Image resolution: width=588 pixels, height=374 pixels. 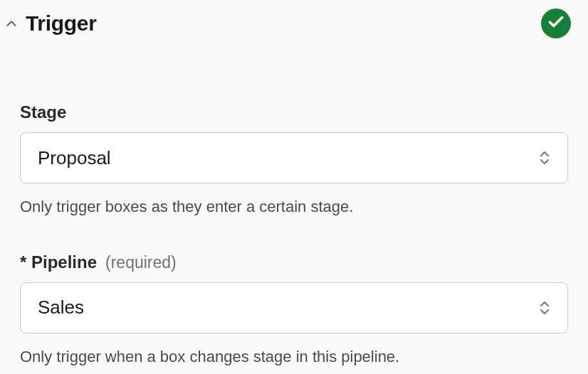 I want to click on stage-select-value: Proposal, so click(x=74, y=158).